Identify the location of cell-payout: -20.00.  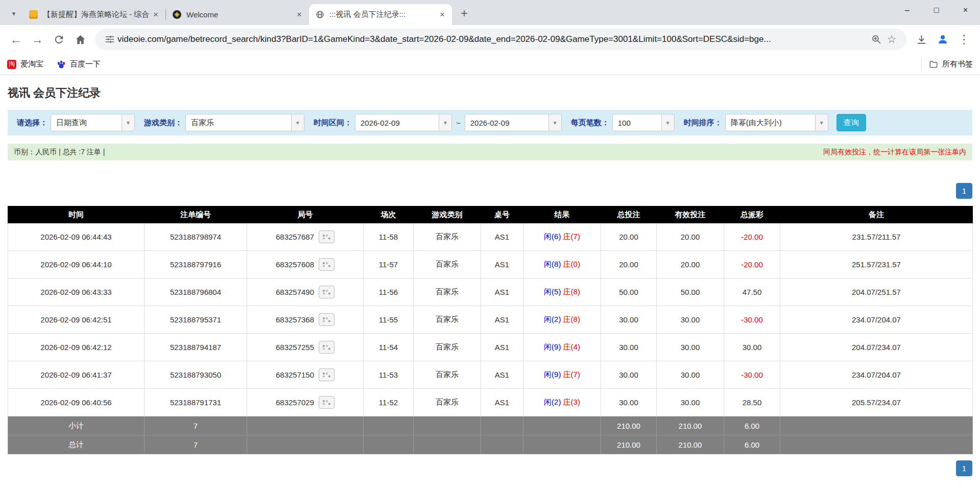
(752, 237).